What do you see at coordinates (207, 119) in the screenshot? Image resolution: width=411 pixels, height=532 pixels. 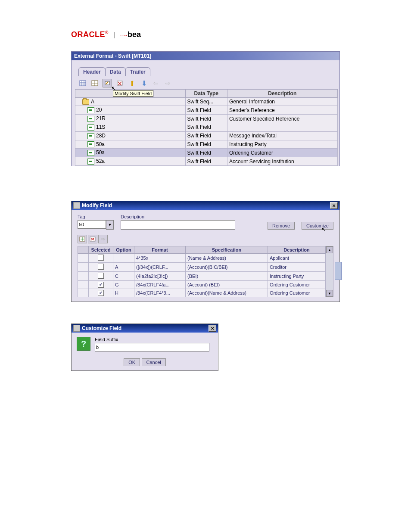 I see `table-row: 21RSwift FieldCustomer Specified Referen…` at bounding box center [207, 119].